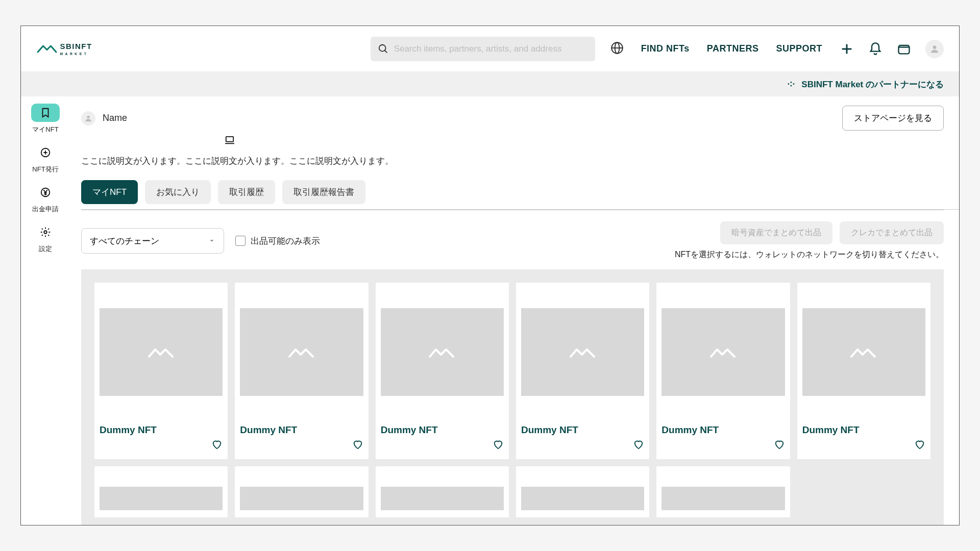  Describe the element at coordinates (45, 209) in the screenshot. I see `sidebar-item-label: 出金申請` at that location.